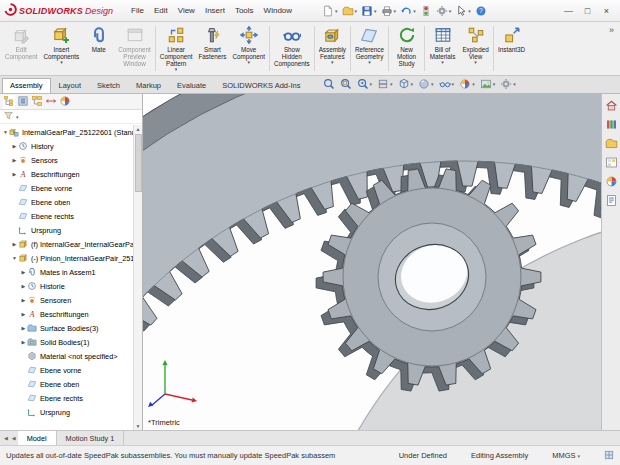  What do you see at coordinates (51, 102) in the screenshot?
I see `panel-tab-dimxpertmanager` at bounding box center [51, 102].